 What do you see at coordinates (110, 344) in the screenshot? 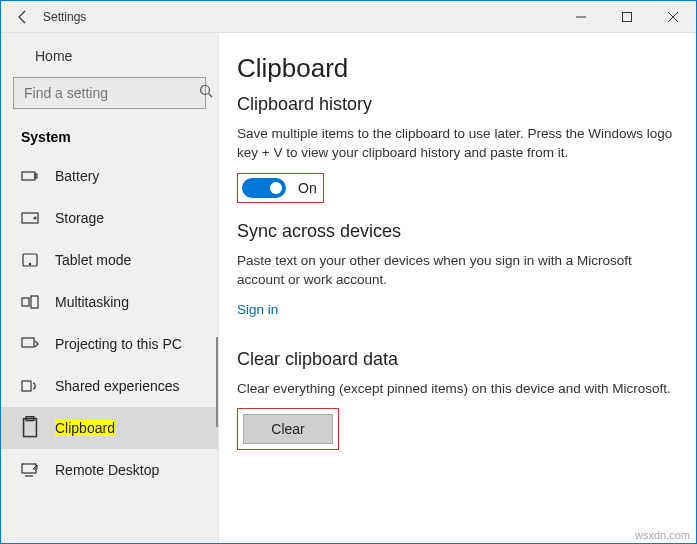
I see `sidebar-item-projecting: Projecting to this PC` at bounding box center [110, 344].